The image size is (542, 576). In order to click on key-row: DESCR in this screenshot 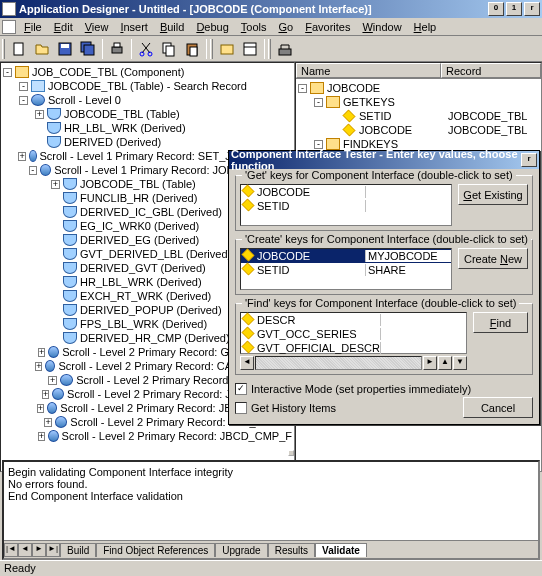, I will do `click(354, 320)`.